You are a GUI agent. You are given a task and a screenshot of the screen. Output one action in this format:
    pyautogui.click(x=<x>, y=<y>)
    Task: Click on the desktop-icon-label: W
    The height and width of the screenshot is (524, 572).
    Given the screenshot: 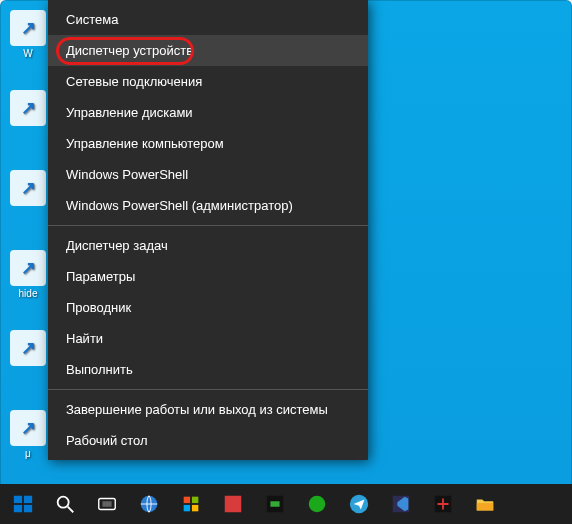 What is the action you would take?
    pyautogui.click(x=28, y=54)
    